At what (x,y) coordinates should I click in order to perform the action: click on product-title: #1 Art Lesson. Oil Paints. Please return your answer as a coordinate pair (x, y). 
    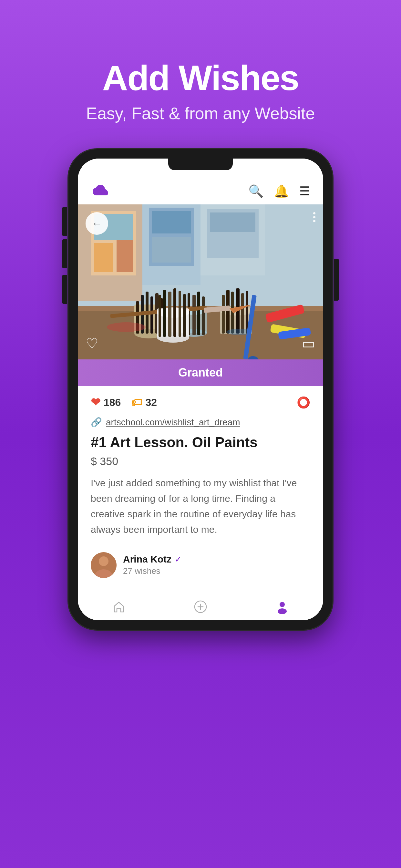
    Looking at the image, I should click on (201, 443).